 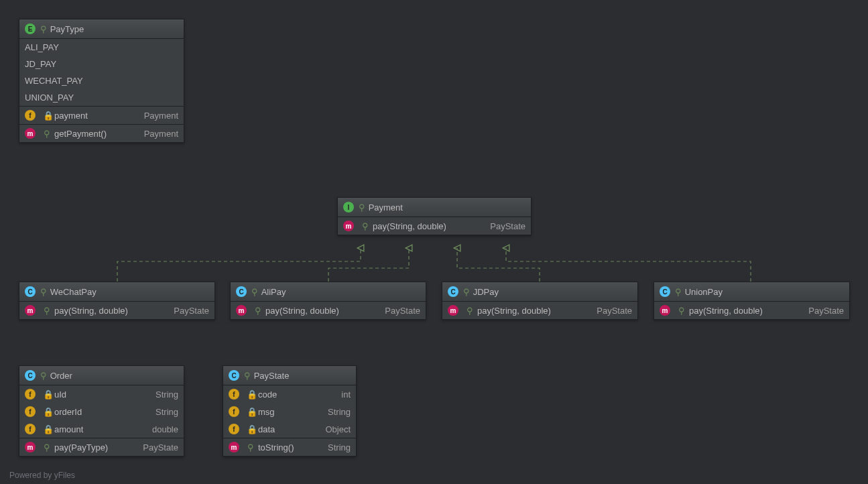 What do you see at coordinates (290, 412) in the screenshot?
I see `field-row: f🔒msg String` at bounding box center [290, 412].